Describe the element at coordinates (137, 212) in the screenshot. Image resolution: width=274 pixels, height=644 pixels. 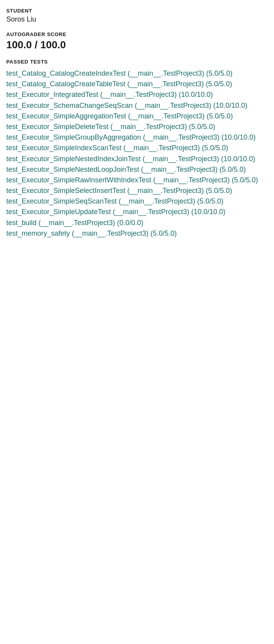
I see `test-item: test_Executor_SimpleUpdateTest (__main__…` at that location.